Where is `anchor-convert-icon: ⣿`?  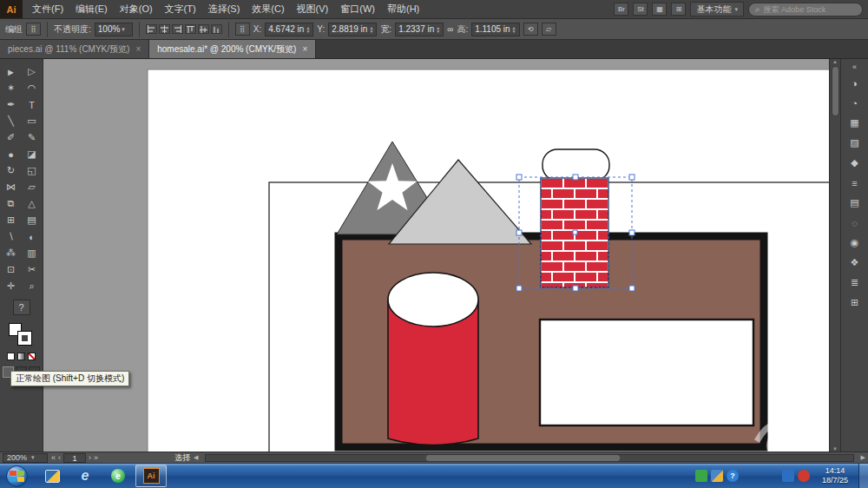
anchor-convert-icon: ⣿ is located at coordinates (33, 30).